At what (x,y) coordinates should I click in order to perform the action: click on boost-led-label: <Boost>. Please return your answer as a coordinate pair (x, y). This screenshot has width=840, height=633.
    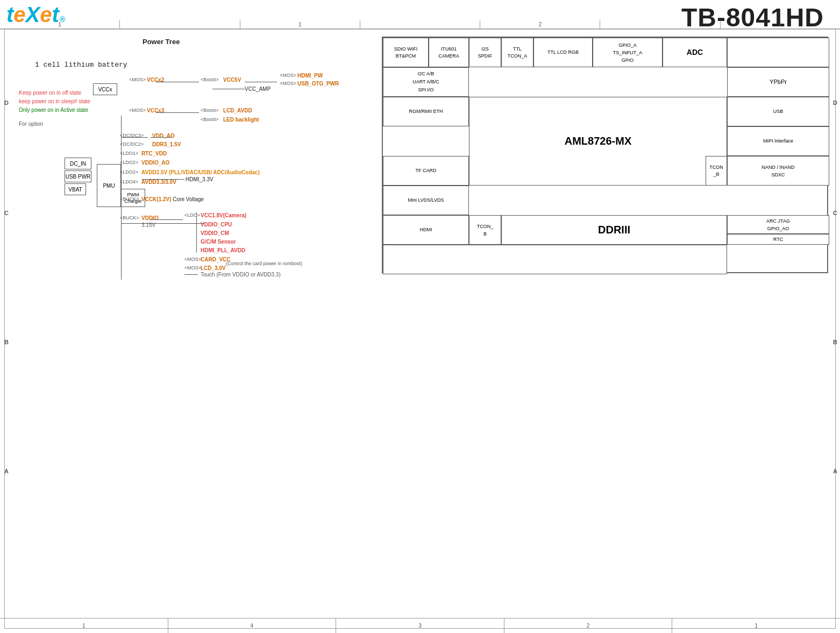
    Looking at the image, I should click on (210, 119).